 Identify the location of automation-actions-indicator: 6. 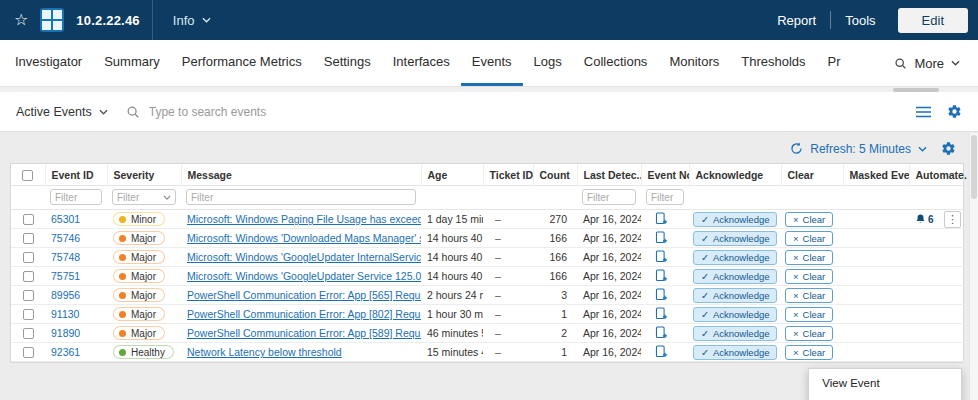
(924, 219).